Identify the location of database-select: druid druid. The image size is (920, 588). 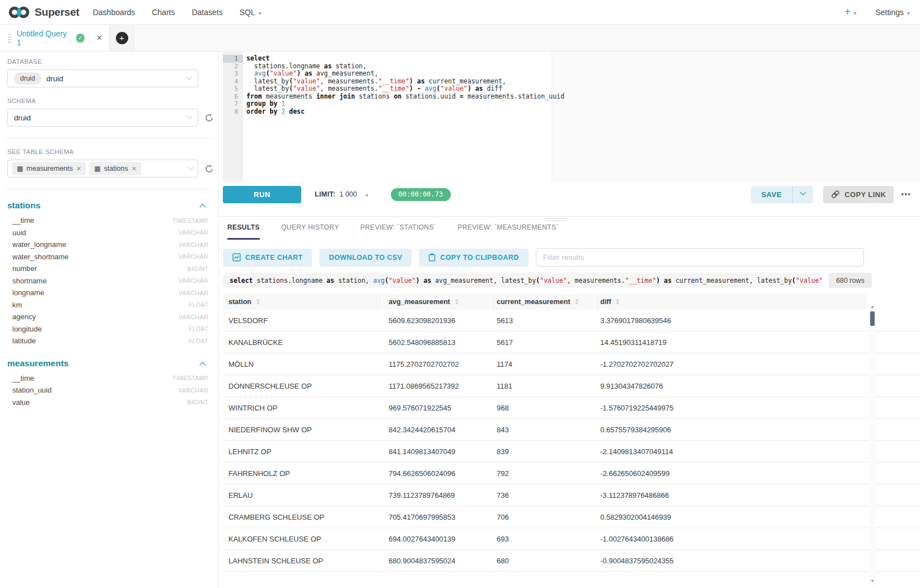
(103, 78).